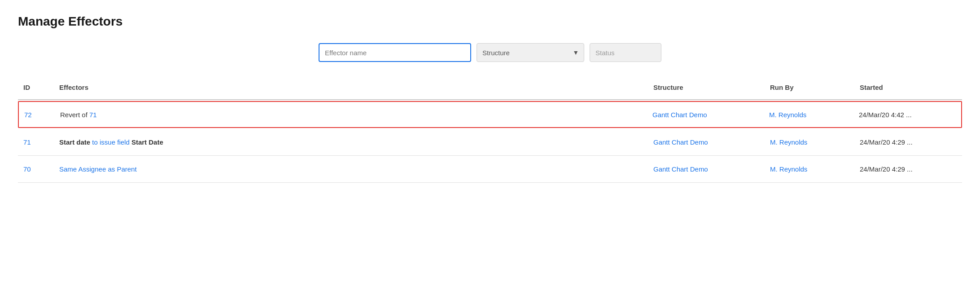 The width and height of the screenshot is (980, 291). Describe the element at coordinates (809, 115) in the screenshot. I see `cell-runby-72: M. Reynolds` at that location.